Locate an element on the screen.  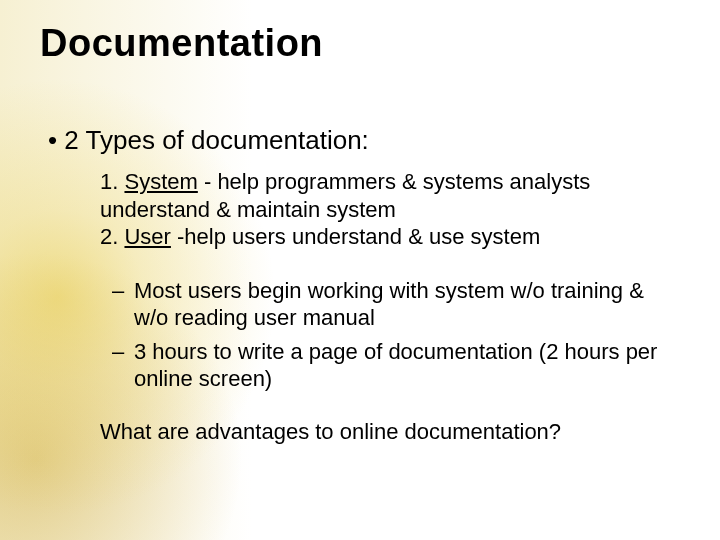
numbered-item-2-desc: -help users understand & use system is located at coordinates (356, 236).